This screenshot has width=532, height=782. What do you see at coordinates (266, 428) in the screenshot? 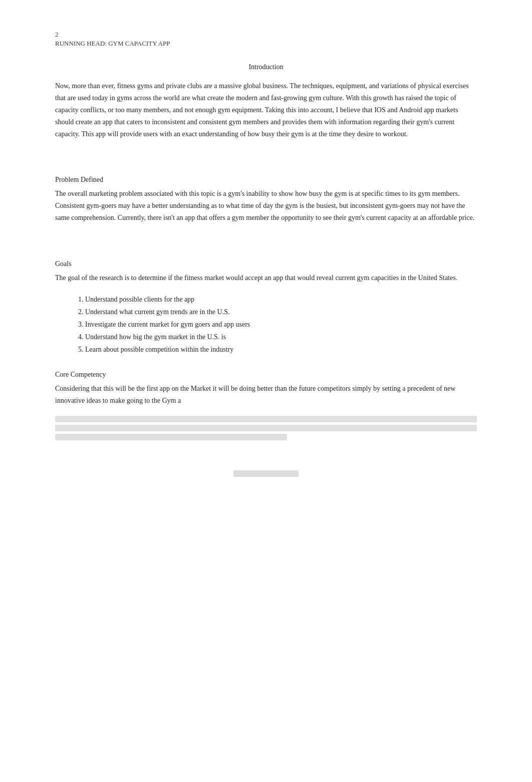
I see `blurred-text-section` at bounding box center [266, 428].